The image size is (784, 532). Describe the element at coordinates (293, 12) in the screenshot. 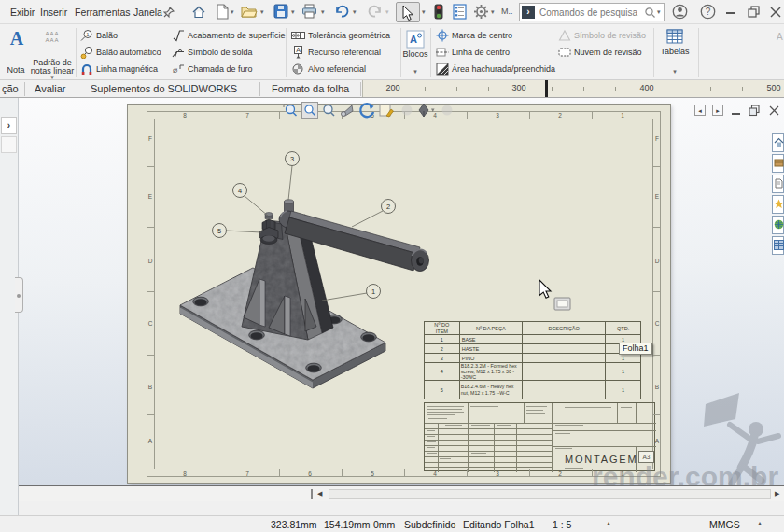

I see `save-dropdown: ▾` at that location.